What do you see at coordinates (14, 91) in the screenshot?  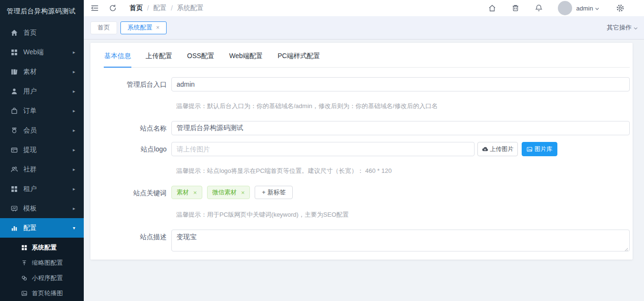 I see `user-icon` at bounding box center [14, 91].